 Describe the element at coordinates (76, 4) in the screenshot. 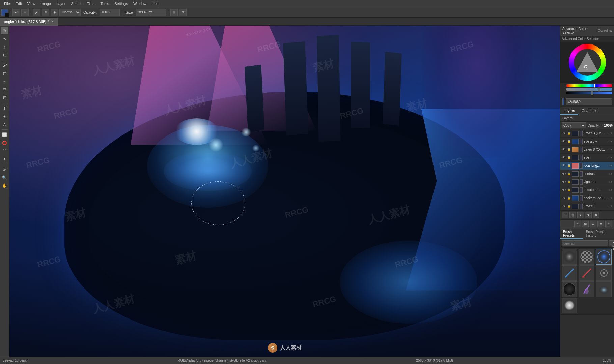

I see `menu-select: Select` at that location.